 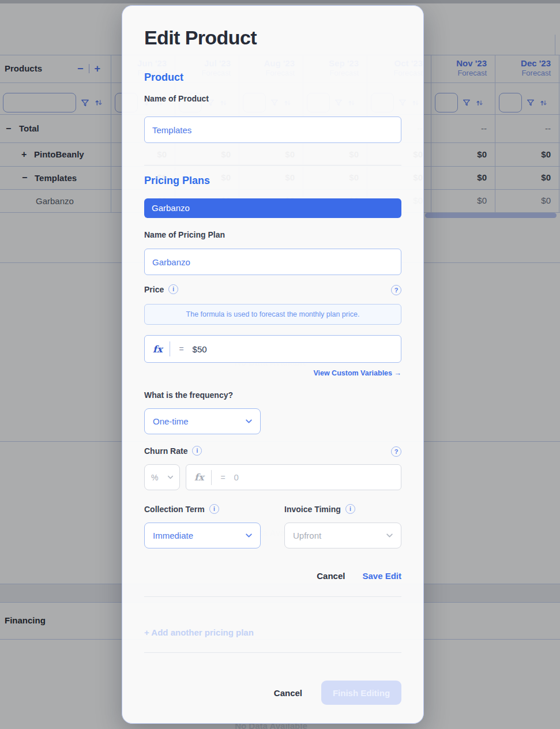 What do you see at coordinates (273, 77) in the screenshot?
I see `product-section-heading: Product` at bounding box center [273, 77].